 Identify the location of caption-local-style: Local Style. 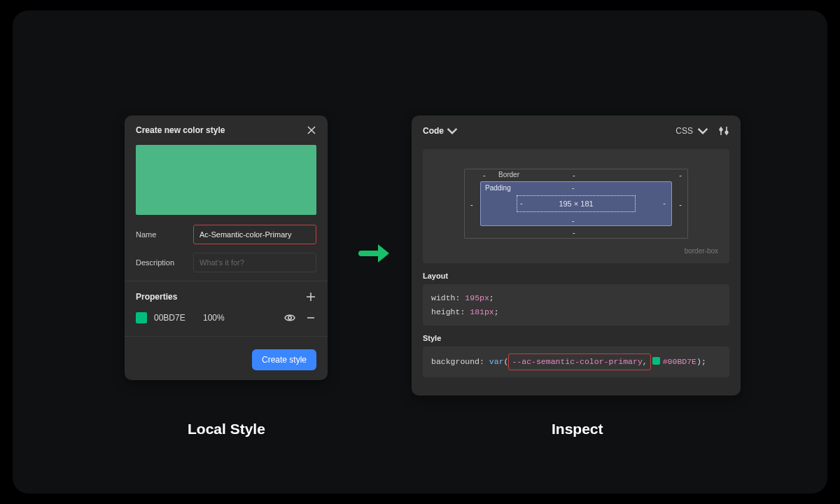
(227, 429).